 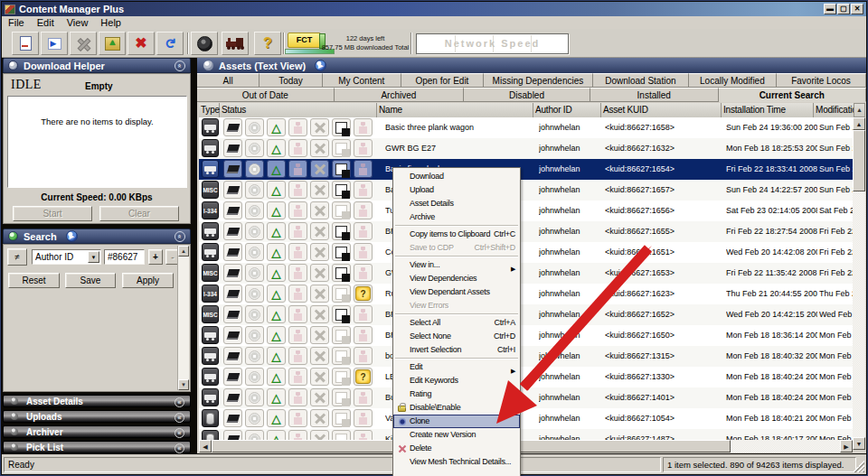 I want to click on search-value-input: #86627, so click(x=125, y=257).